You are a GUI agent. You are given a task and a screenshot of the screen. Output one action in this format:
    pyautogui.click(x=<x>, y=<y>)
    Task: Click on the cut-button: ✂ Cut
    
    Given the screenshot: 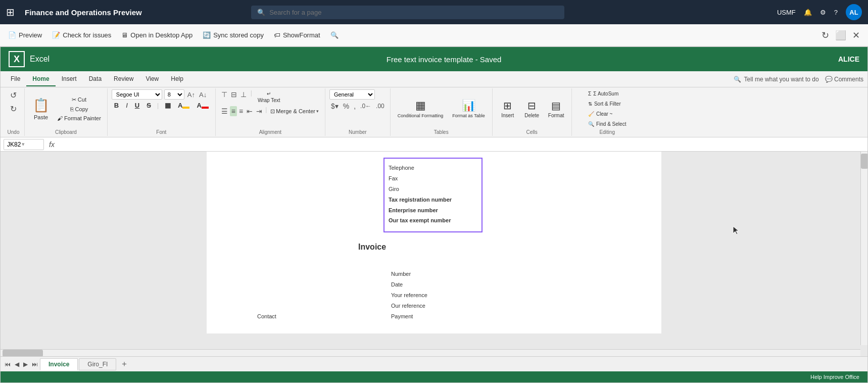 What is the action you would take?
    pyautogui.click(x=79, y=100)
    